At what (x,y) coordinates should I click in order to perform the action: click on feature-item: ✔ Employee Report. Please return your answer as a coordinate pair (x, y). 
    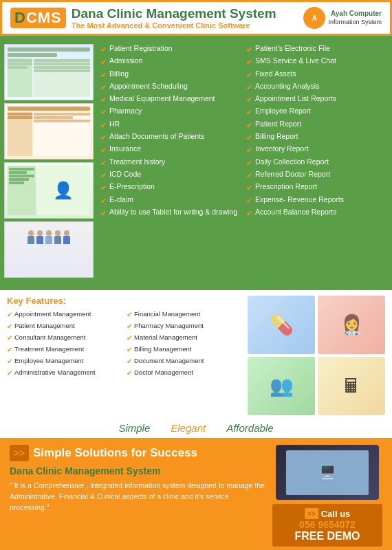
    Looking at the image, I should click on (318, 111).